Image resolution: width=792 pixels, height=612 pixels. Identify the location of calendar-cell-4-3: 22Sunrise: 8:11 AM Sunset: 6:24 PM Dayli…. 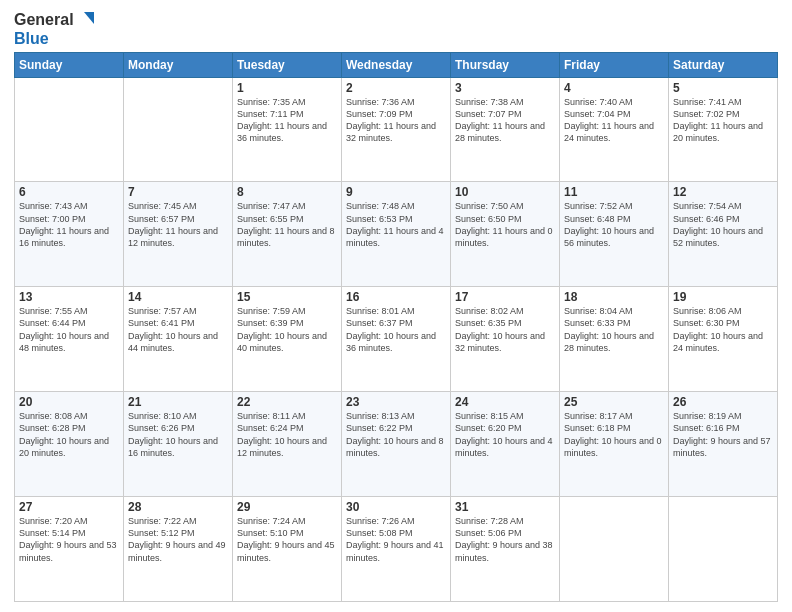
(288, 444).